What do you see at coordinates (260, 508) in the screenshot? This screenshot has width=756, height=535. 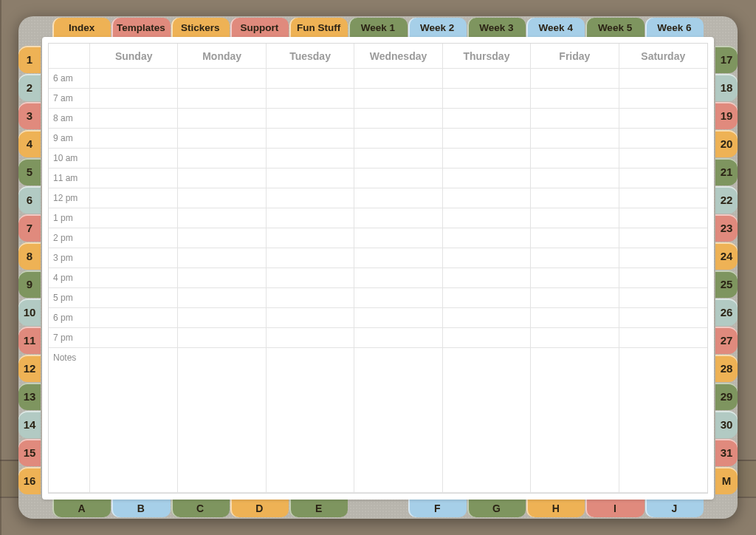 I see `bottom-tab-D: D` at bounding box center [260, 508].